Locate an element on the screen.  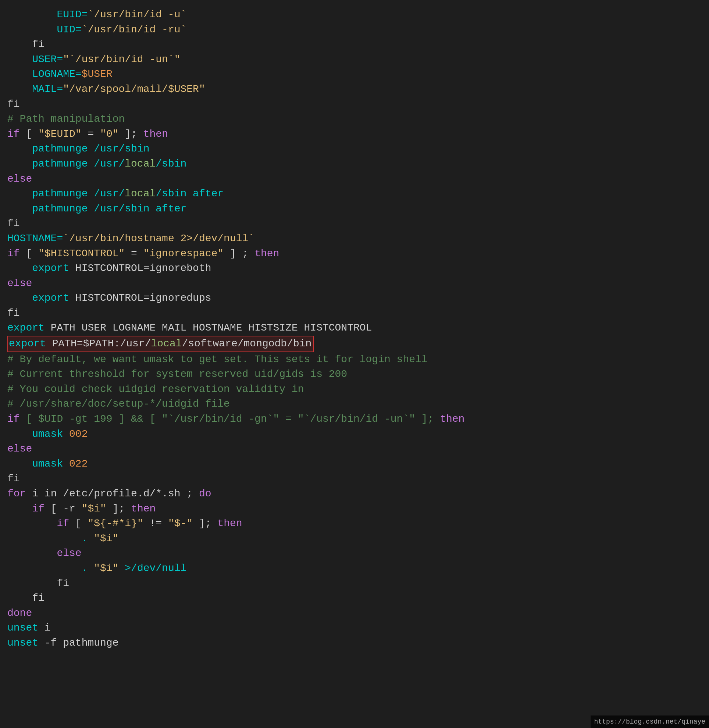
code-line: # By default, we want umask to get set. … is located at coordinates (354, 360).